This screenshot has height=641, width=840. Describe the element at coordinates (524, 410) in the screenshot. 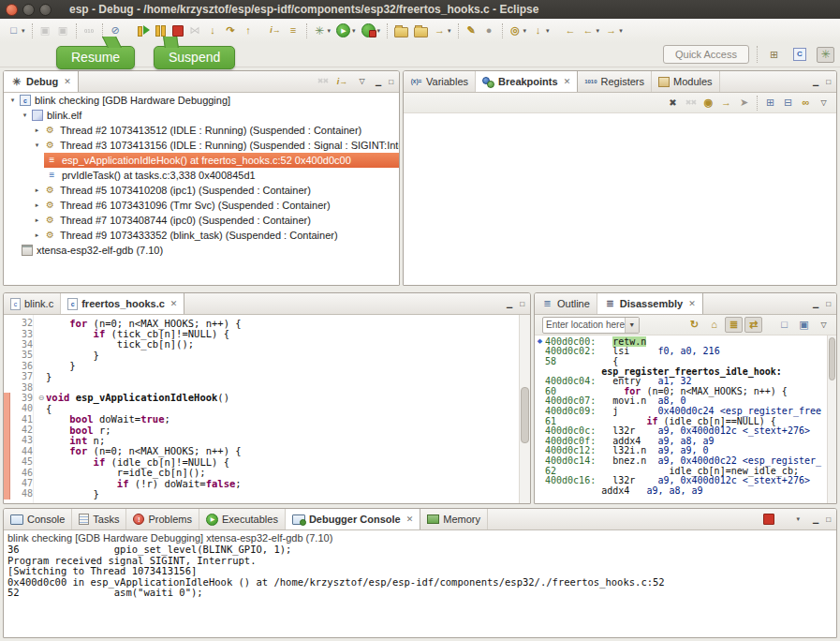

I see `editor-scrollbar` at that location.